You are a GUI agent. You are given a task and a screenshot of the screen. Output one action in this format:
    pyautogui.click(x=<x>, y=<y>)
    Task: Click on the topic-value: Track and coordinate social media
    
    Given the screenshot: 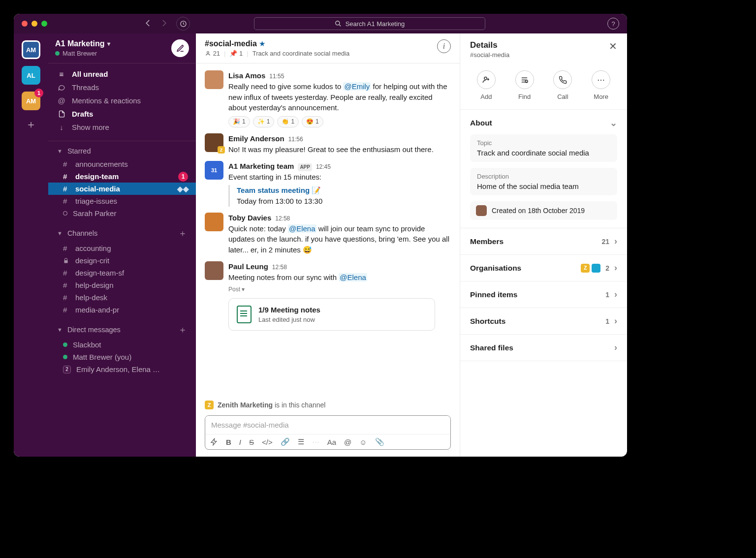 What is the action you would take?
    pyautogui.click(x=543, y=153)
    